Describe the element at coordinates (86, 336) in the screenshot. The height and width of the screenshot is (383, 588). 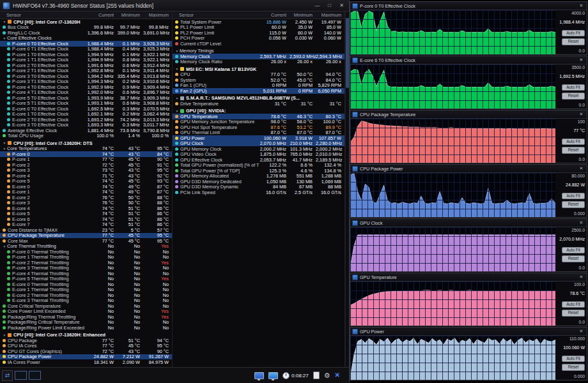
I see `group-header-row: ▾CPU [#0]: Intel Core i7-13620H: Enhance…` at that location.